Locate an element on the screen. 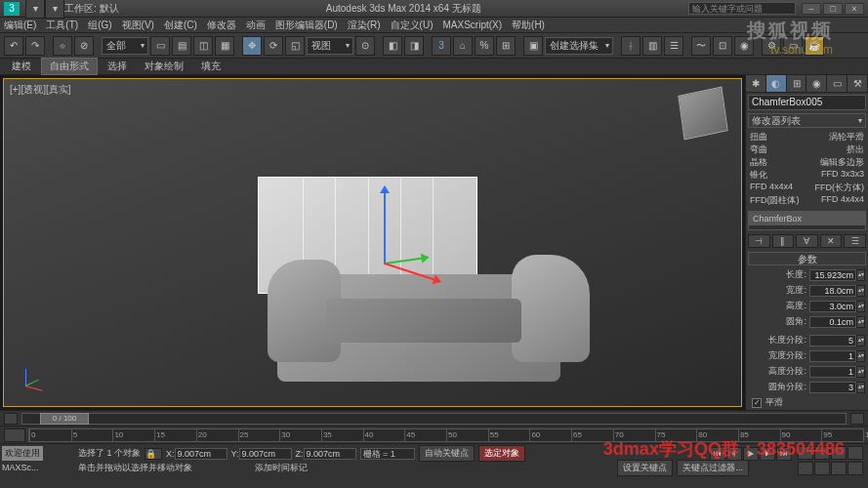  window-crossing-button: ▦ is located at coordinates (225, 46).